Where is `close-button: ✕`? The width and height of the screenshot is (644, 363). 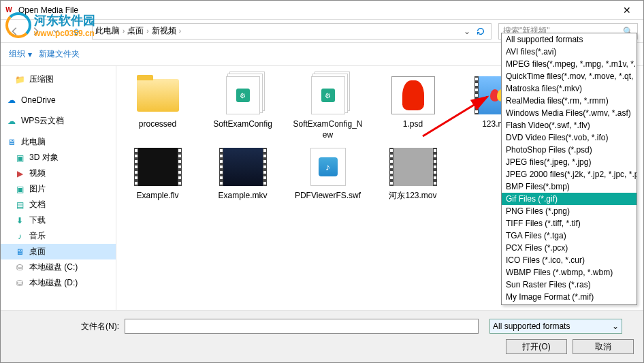
close-button: ✕ is located at coordinates (627, 10).